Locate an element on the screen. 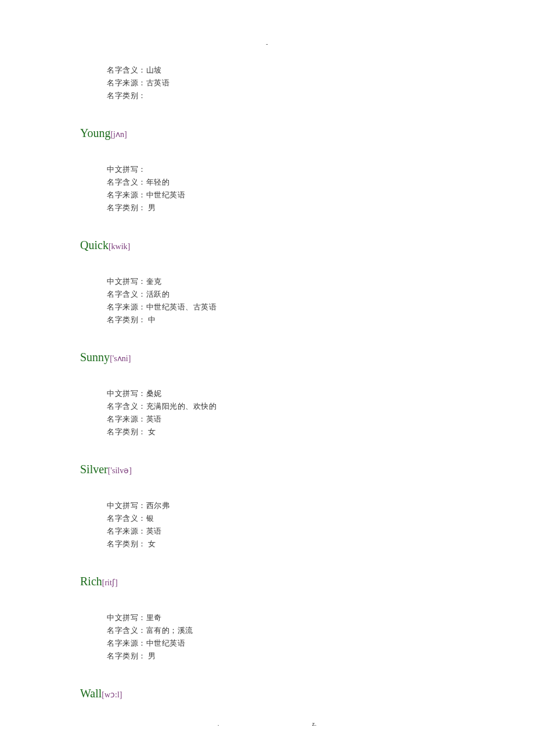  pronunciation-text: [wɔ:l] is located at coordinates (111, 694).